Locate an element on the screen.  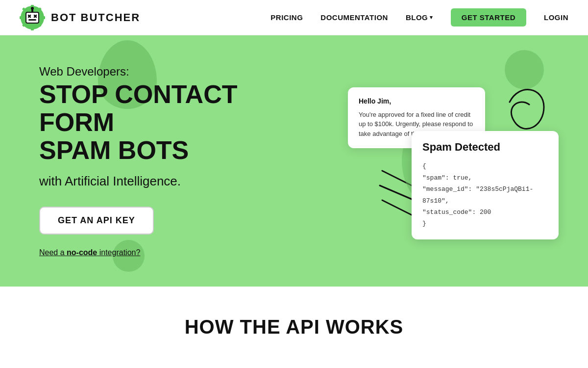
no-code-link: Need a no-code integration? is located at coordinates (167, 253).